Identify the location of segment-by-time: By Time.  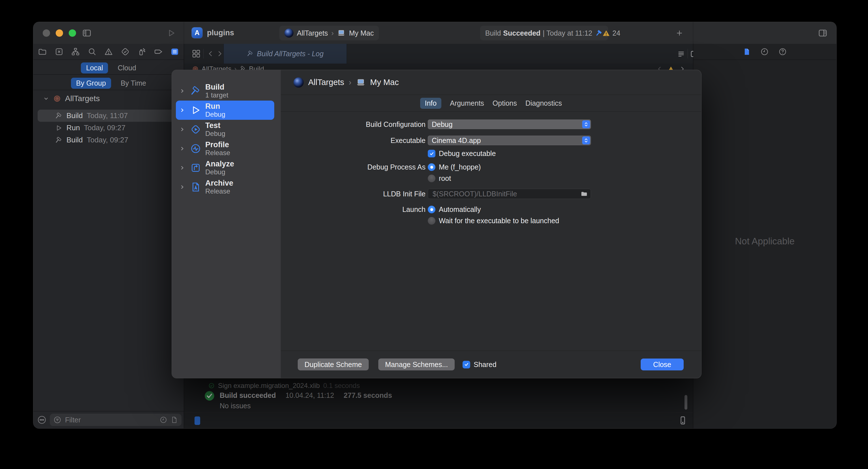
(133, 83).